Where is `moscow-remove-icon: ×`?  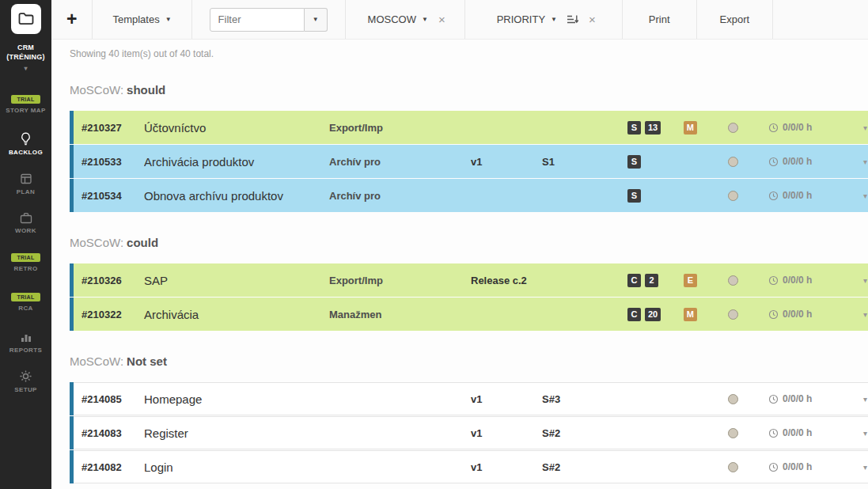 moscow-remove-icon: × is located at coordinates (442, 19).